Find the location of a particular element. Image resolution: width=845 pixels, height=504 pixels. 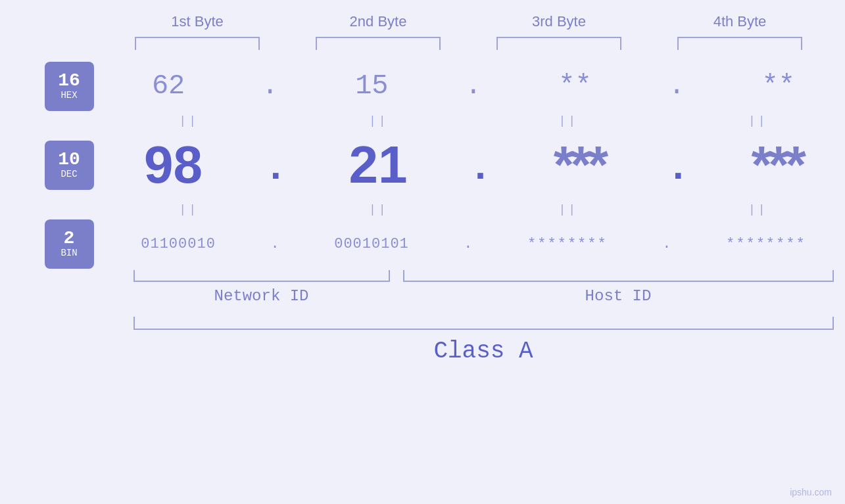

watermark: ipshu.com is located at coordinates (811, 492).